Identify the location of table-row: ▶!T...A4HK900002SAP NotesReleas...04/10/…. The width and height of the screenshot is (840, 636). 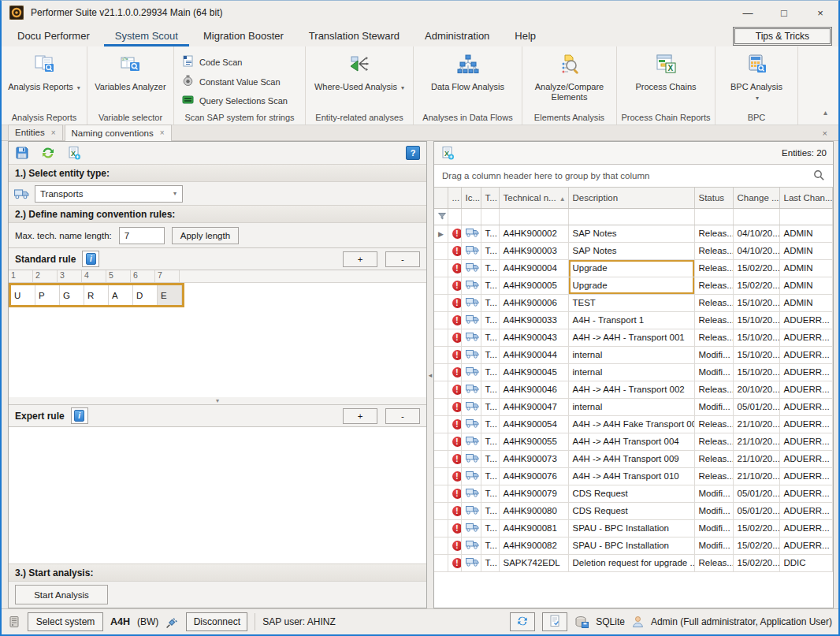
(634, 233).